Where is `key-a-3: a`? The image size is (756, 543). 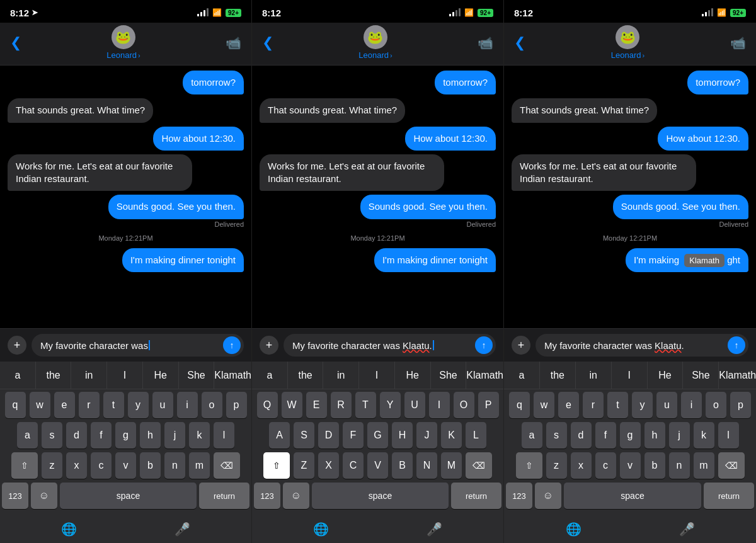 key-a-3: a is located at coordinates (532, 435).